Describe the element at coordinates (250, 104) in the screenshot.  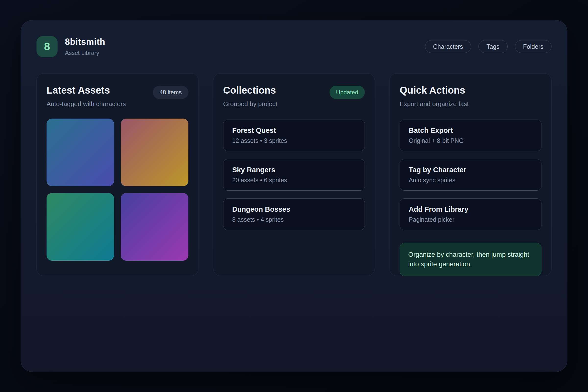
I see `collections-subtitle: Grouped by project` at that location.